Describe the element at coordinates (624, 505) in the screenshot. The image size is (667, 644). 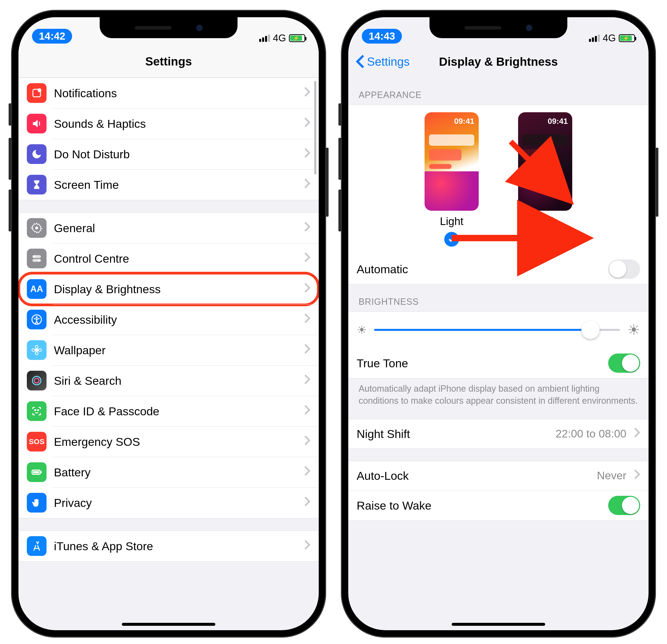
I see `raisetowake-switch` at that location.